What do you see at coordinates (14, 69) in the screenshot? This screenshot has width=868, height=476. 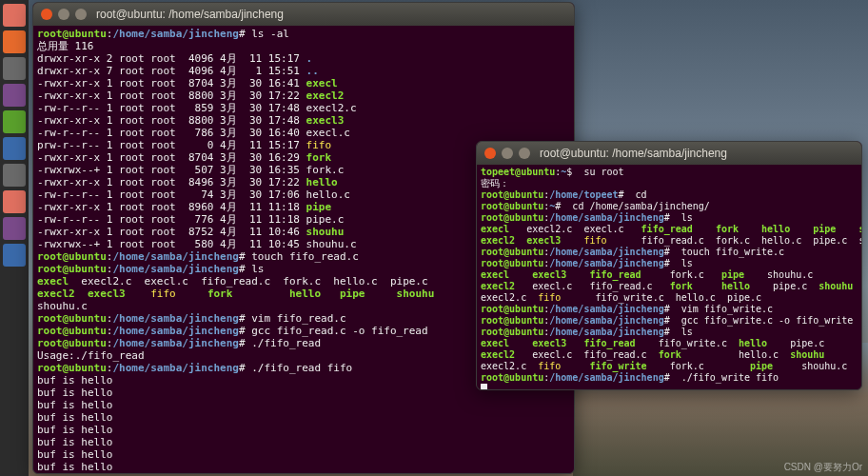 I see `dock-settings-icon` at bounding box center [14, 69].